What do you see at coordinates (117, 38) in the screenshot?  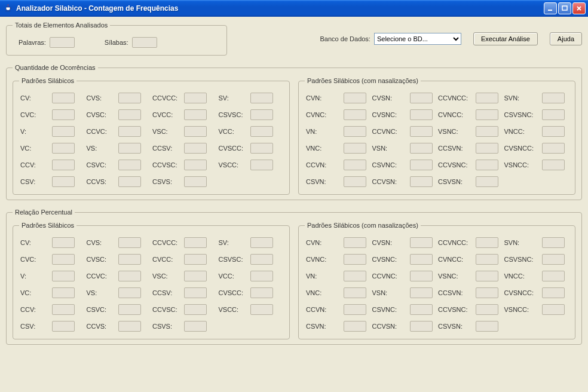 I see `totals-group: Totais de Elementos Analisados Palavras:…` at bounding box center [117, 38].